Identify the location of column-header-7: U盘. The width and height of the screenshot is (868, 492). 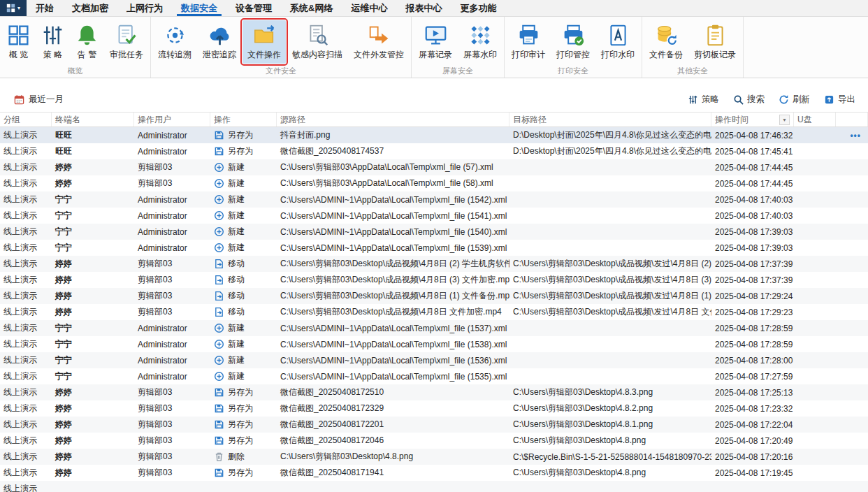
(815, 120).